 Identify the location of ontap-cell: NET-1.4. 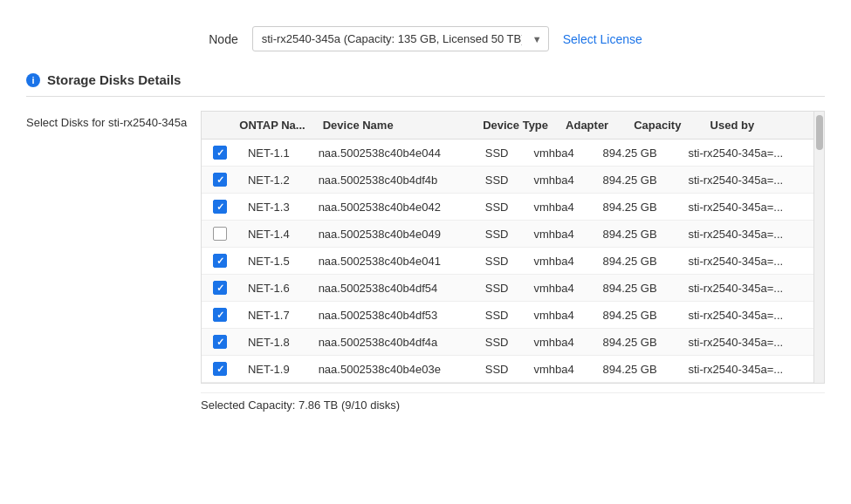
(274, 234).